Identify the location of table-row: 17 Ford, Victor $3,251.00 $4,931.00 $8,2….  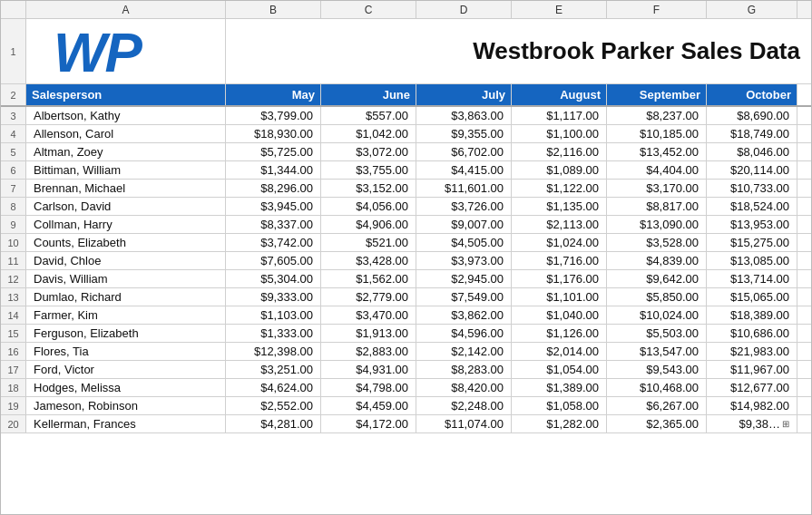
(406, 370).